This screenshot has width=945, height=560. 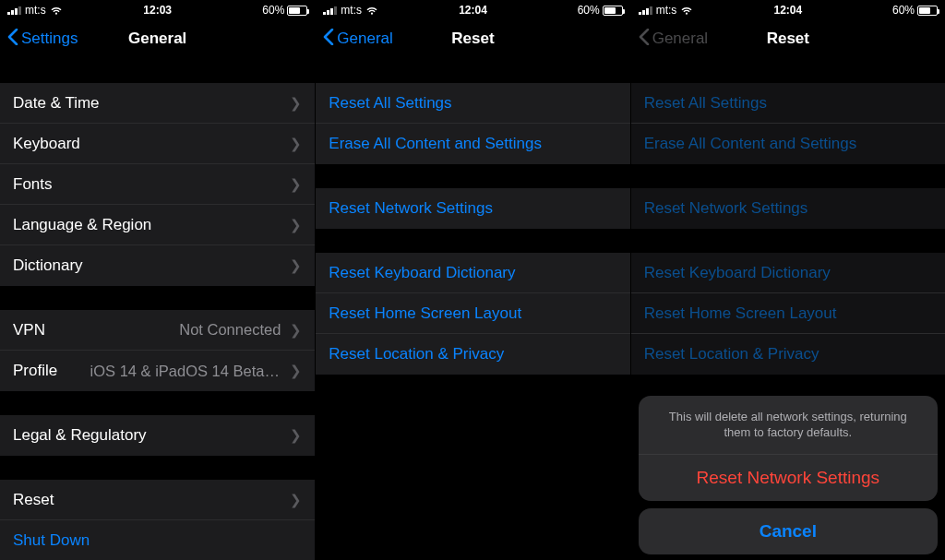 I want to click on action-sheet: This will delete all network settings, r…, so click(x=788, y=475).